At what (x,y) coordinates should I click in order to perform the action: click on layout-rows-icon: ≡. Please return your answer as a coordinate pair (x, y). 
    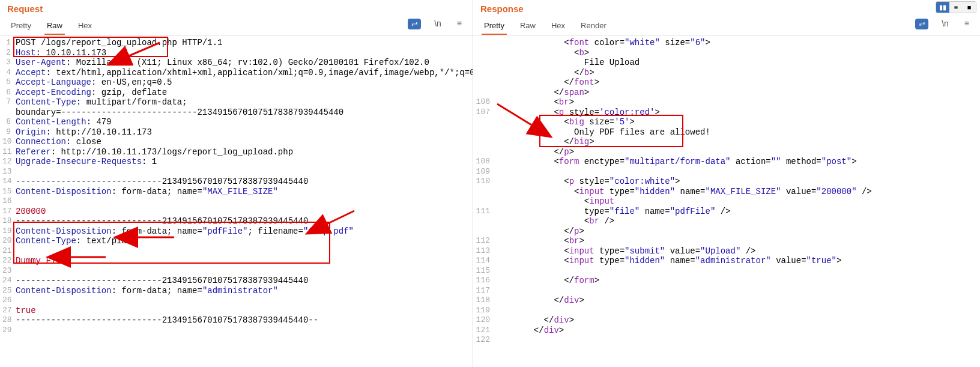
    Looking at the image, I should click on (956, 7).